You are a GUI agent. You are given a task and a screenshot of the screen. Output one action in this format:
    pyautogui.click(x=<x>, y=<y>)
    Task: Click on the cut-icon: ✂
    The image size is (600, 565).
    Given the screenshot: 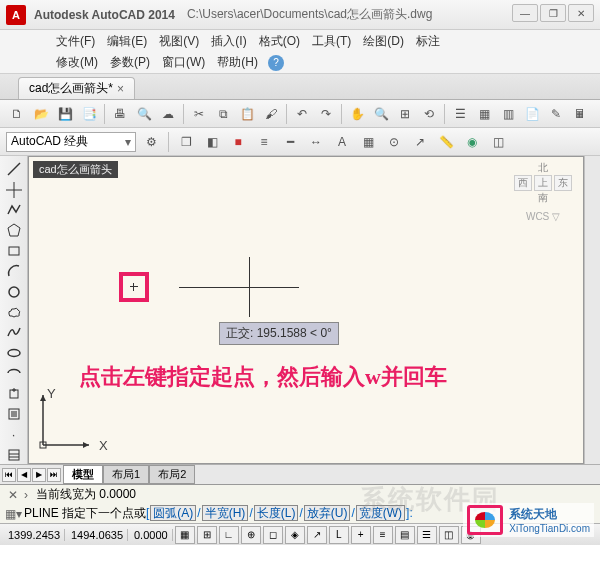 What is the action you would take?
    pyautogui.click(x=199, y=114)
    